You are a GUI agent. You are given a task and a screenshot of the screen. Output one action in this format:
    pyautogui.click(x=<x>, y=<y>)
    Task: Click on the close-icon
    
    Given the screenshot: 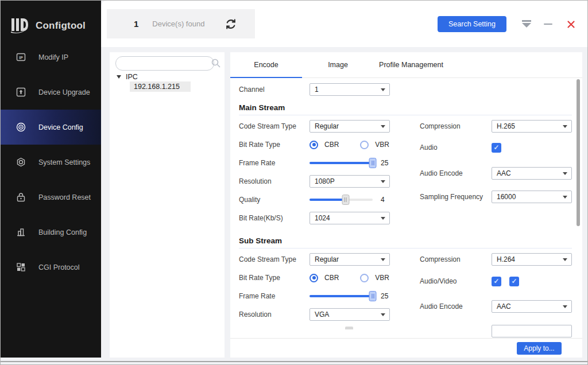 What is the action you would take?
    pyautogui.click(x=571, y=24)
    